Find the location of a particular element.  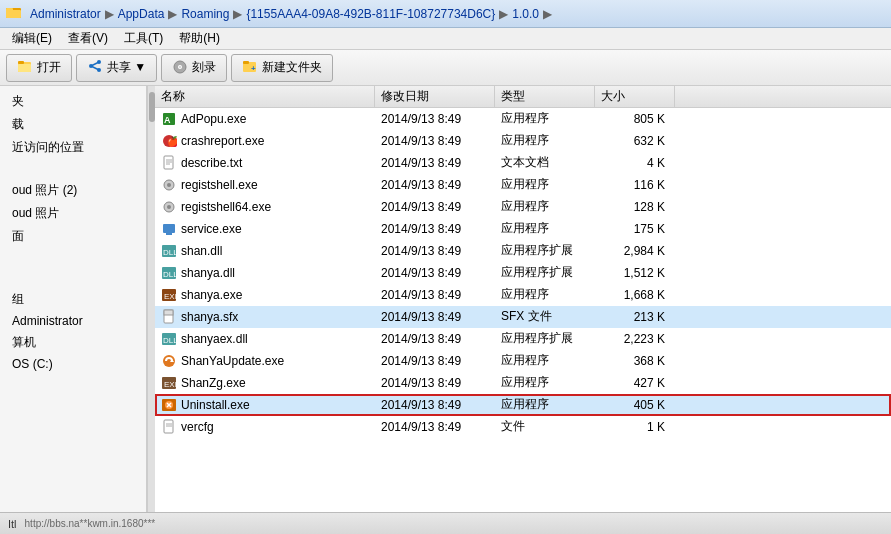

burn-button: 刻录 is located at coordinates (194, 68).